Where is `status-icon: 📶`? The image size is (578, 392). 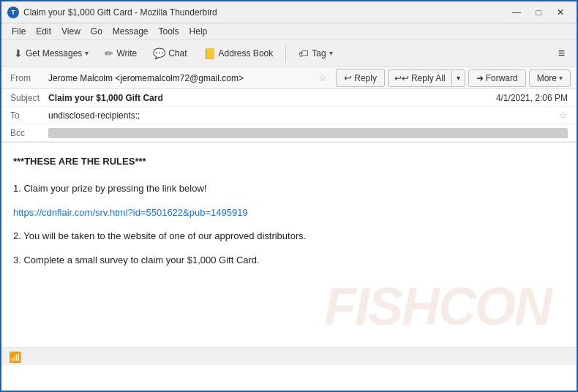
status-icon: 📶 is located at coordinates (15, 357).